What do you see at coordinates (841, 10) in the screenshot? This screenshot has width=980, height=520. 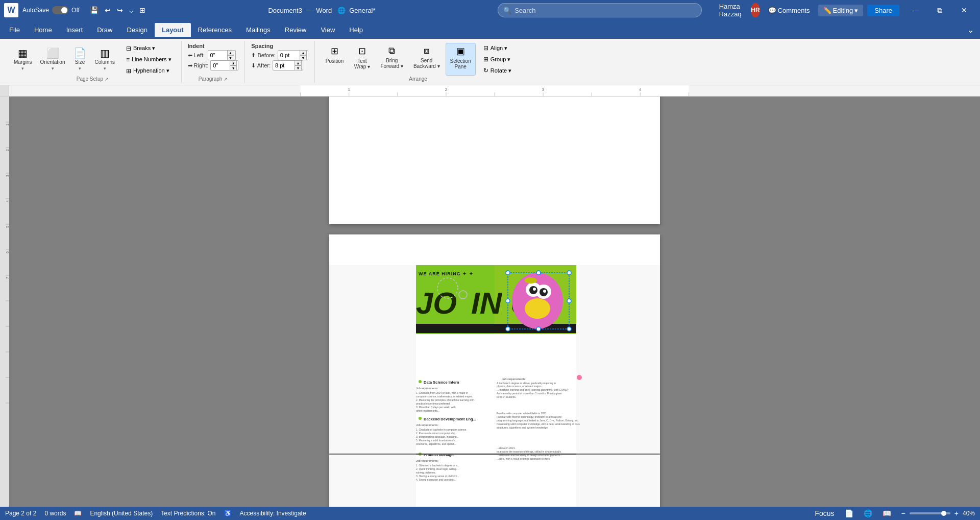 I see `editing-button: ✏️ Editing ▾` at bounding box center [841, 10].